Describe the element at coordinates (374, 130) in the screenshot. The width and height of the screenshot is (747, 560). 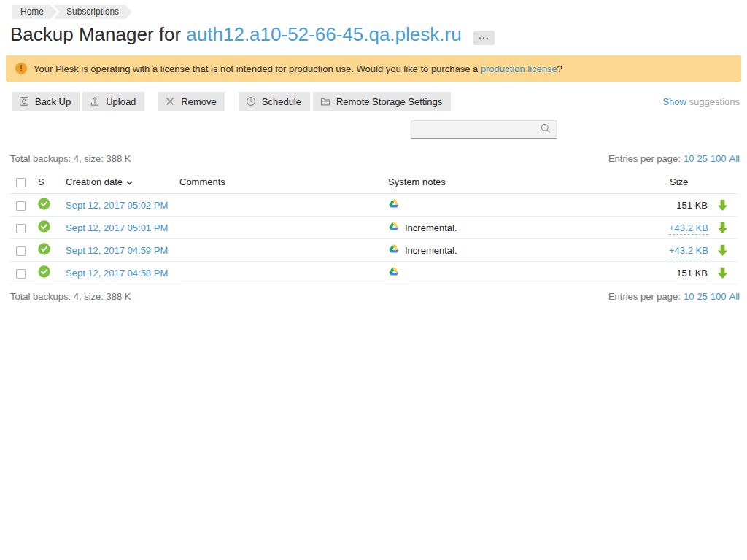
I see `search-row` at that location.